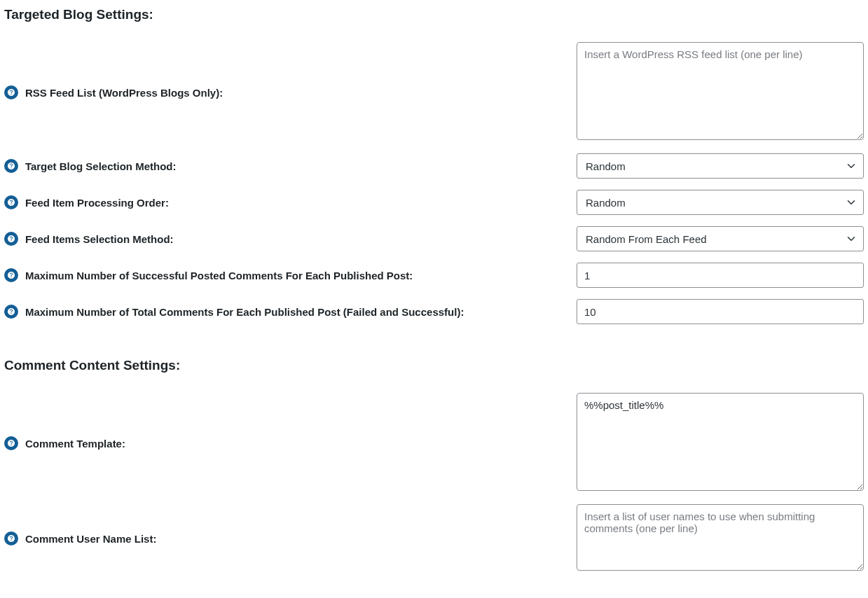 The height and width of the screenshot is (598, 868). What do you see at coordinates (436, 15) in the screenshot?
I see `section-heading-targeted-blog: Targeted Blog Settings:` at bounding box center [436, 15].